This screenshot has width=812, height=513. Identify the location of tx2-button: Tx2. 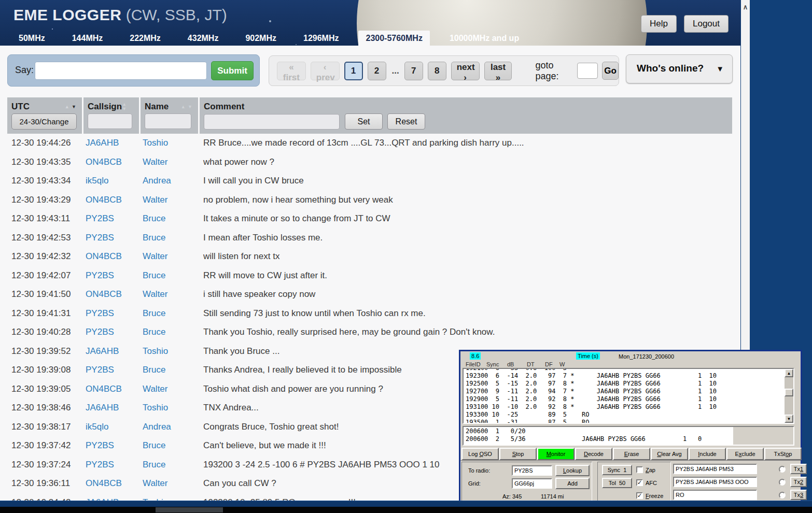
(799, 482).